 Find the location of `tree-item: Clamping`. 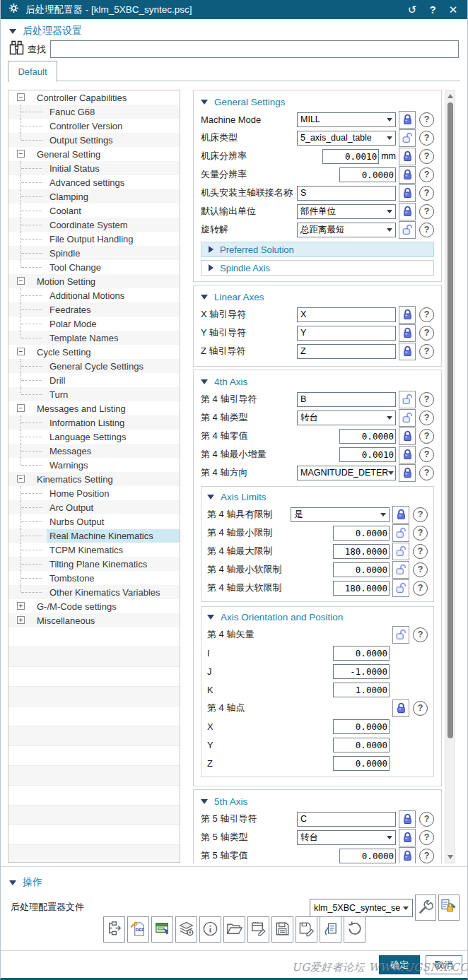

tree-item: Clamping is located at coordinates (94, 196).